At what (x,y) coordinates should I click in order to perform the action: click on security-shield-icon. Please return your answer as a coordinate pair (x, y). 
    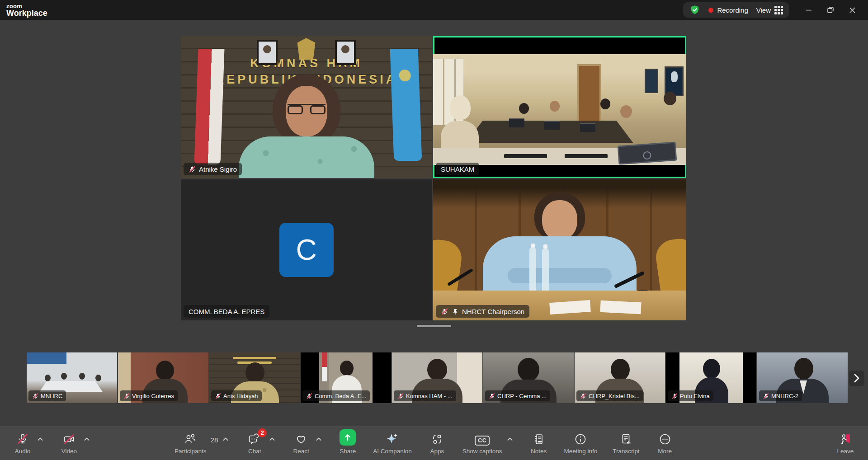
    Looking at the image, I should click on (695, 10).